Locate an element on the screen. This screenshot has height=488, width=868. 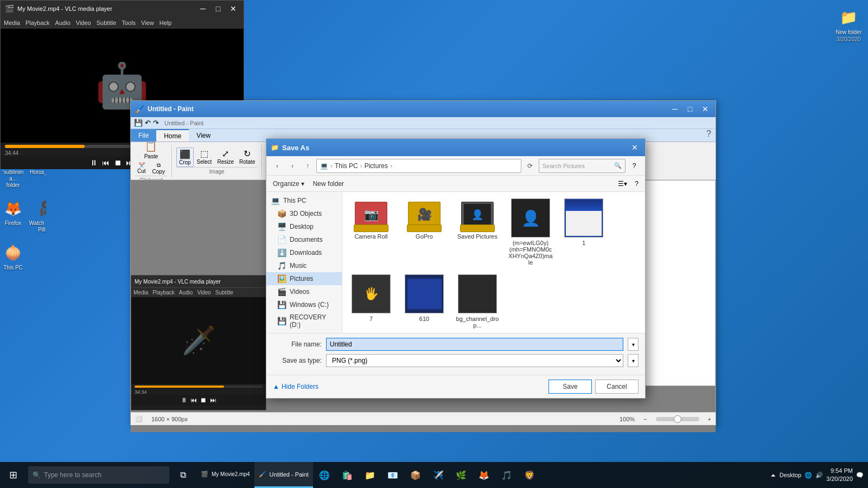
view-toggle-btn: ☰▾ is located at coordinates (623, 184).